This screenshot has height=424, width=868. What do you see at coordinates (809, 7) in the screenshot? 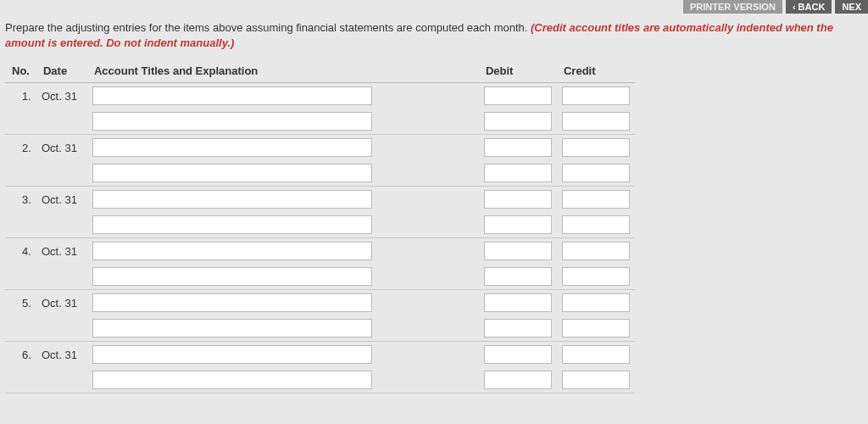
I see `back-button: ‹ BACK` at bounding box center [809, 7].